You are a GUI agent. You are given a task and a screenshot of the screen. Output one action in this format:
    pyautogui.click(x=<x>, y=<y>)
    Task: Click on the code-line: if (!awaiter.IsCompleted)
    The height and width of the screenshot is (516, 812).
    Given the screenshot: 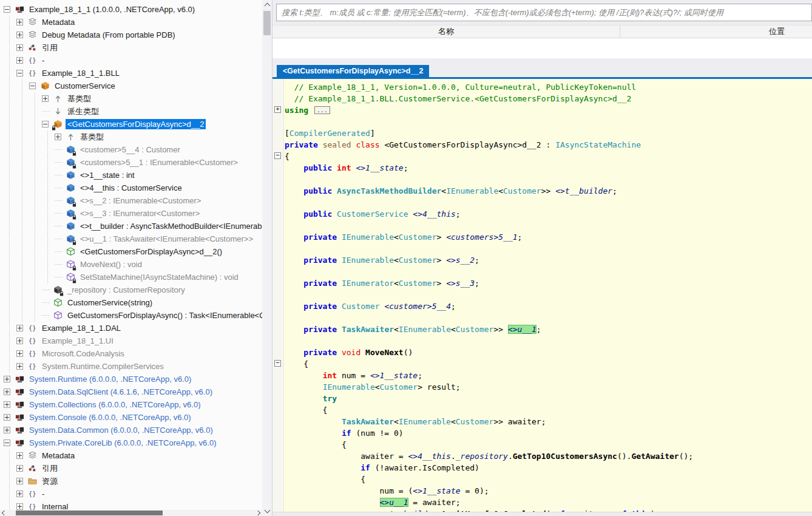 What is the action you would take?
    pyautogui.click(x=549, y=467)
    